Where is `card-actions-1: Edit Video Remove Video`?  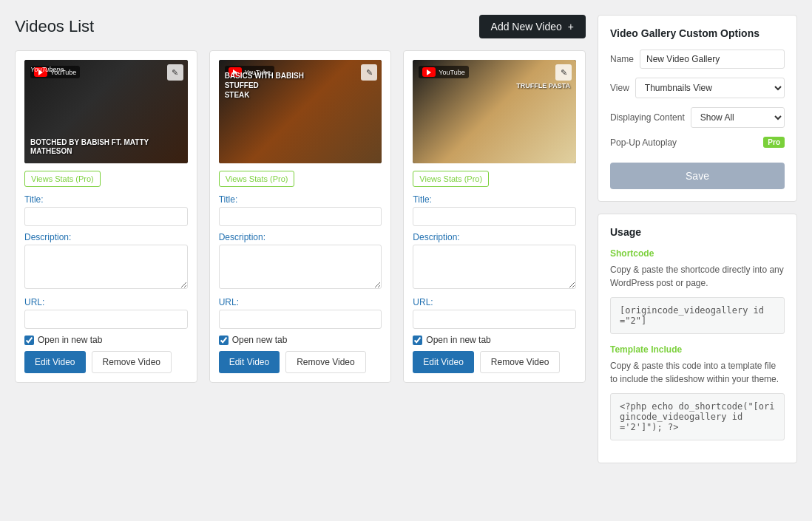 card-actions-1: Edit Video Remove Video is located at coordinates (106, 362).